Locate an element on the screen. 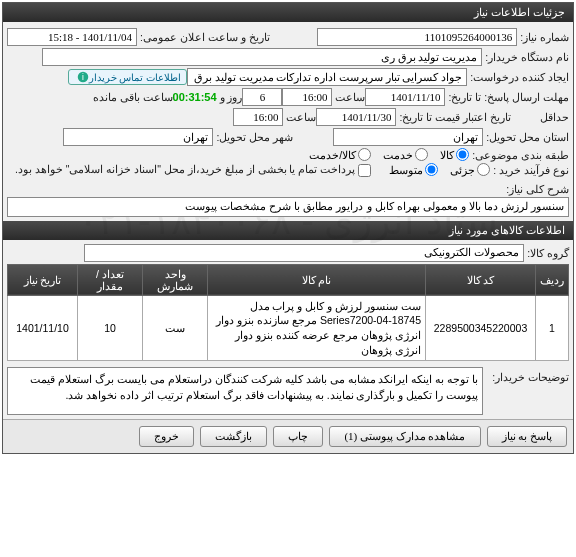  th-name: نام کالا is located at coordinates (317, 280).